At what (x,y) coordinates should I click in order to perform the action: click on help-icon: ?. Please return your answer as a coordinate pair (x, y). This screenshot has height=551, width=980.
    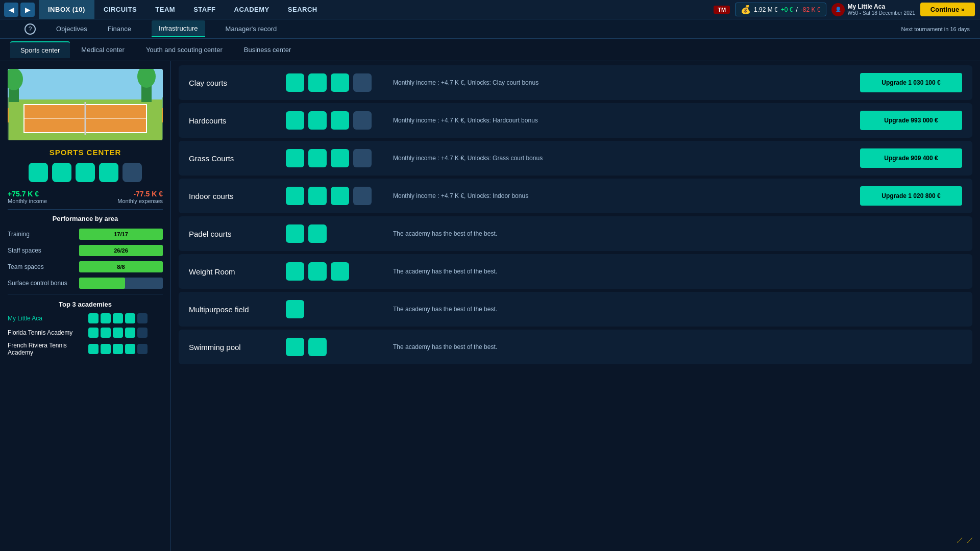
    Looking at the image, I should click on (30, 29).